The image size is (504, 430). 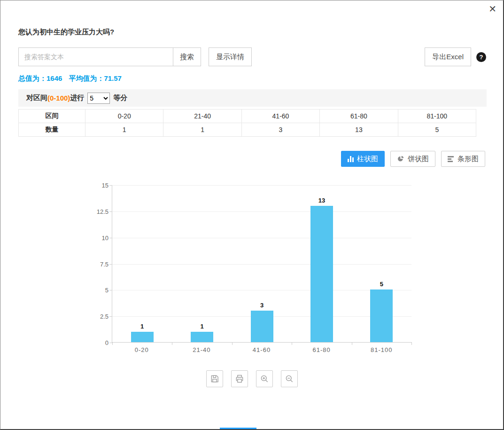 What do you see at coordinates (252, 379) in the screenshot?
I see `chart-toolbox` at bounding box center [252, 379].